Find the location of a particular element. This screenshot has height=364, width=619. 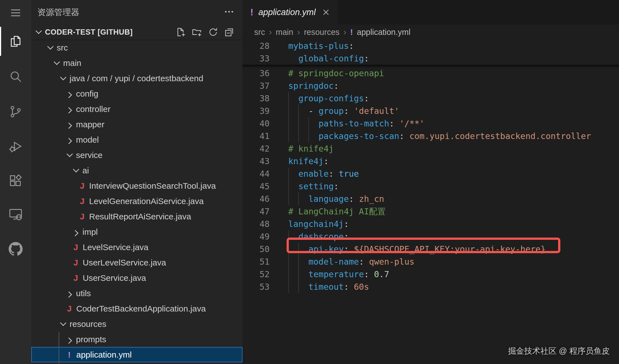

tree-item-codertestbackendapplication.java: JCoderTestBackendApplication.java is located at coordinates (137, 309).